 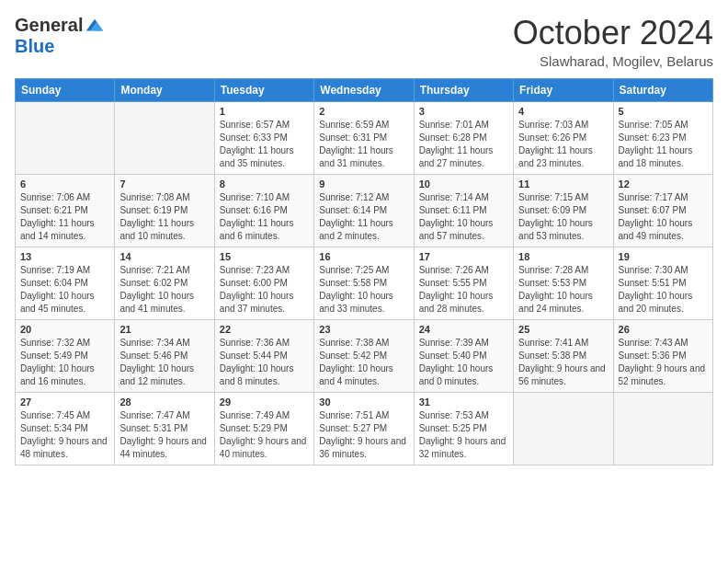 I want to click on day-number: 22, so click(x=265, y=329).